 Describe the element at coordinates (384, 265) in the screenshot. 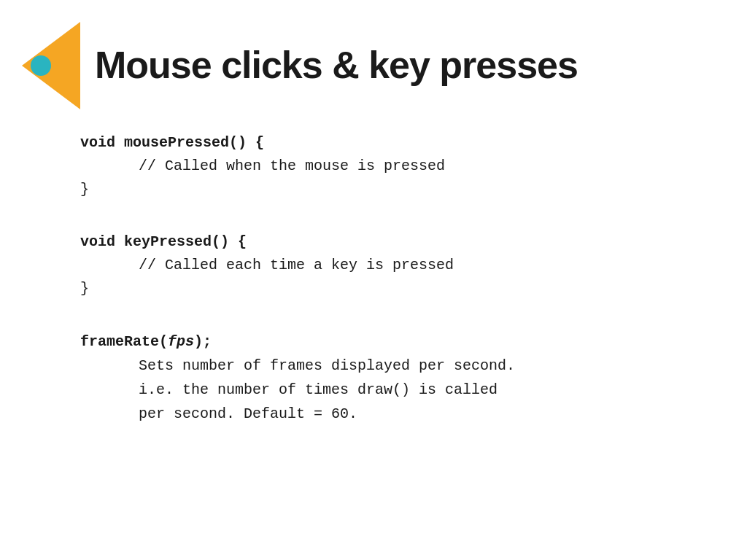

I see `key-pressed-block: void keyPressed() { // Called each time …` at that location.